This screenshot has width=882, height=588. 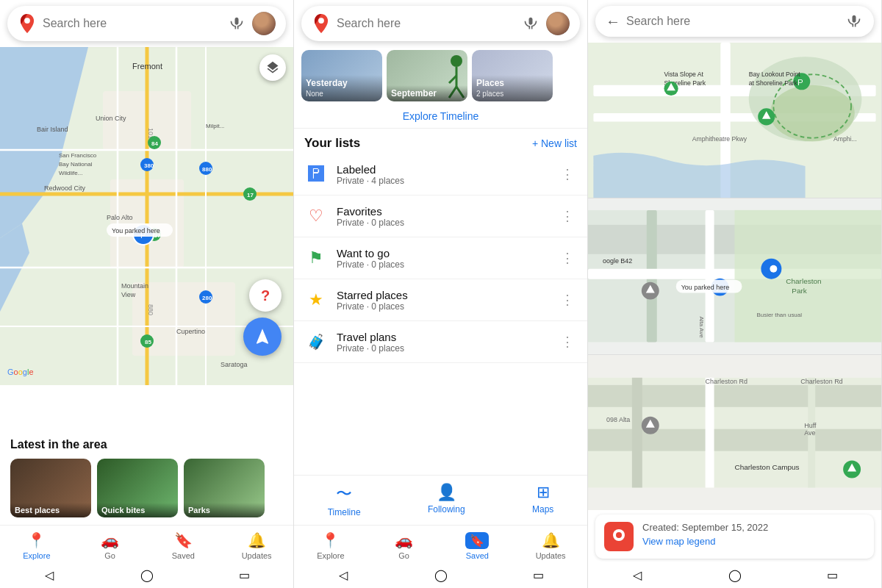 I want to click on search-bar-panel2, so click(x=441, y=24).